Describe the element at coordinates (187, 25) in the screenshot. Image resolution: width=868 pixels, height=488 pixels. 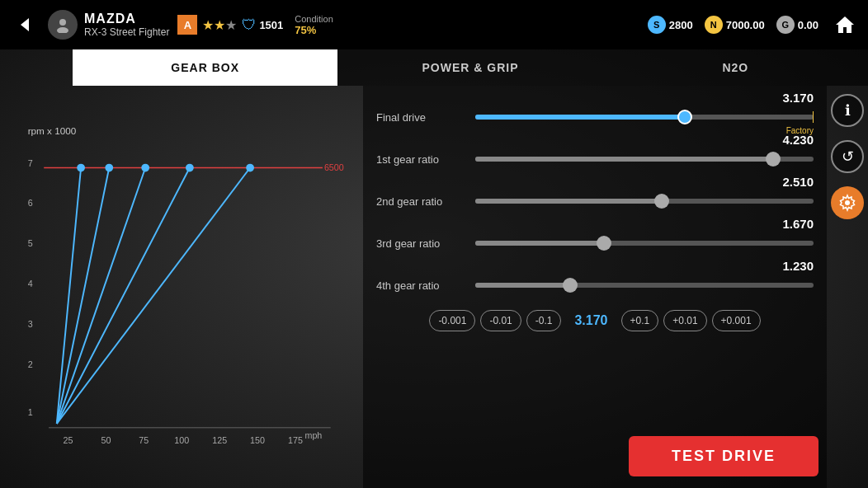
I see `grade-badge: A` at that location.